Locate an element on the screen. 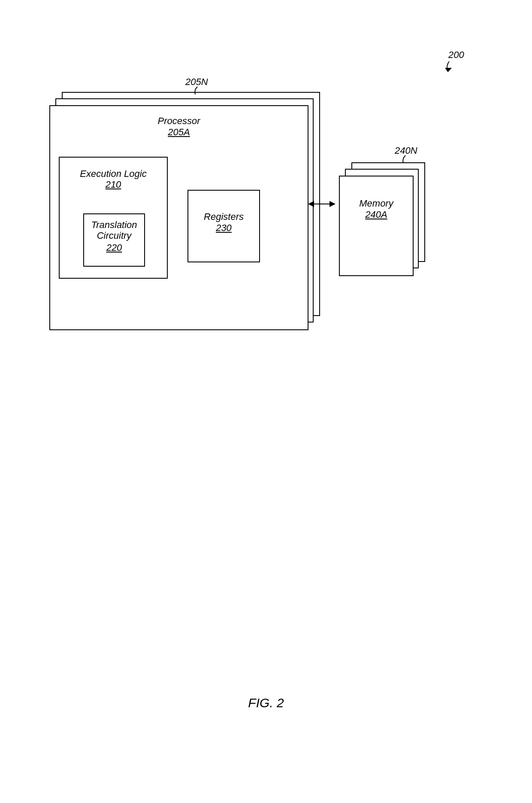 The image size is (532, 803). translation-ref: 220 is located at coordinates (114, 248).